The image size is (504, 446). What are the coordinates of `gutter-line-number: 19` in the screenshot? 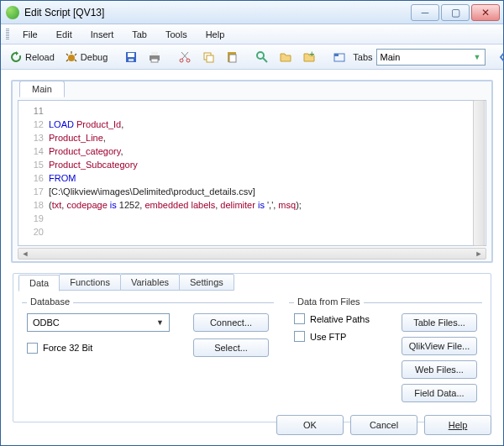 It's located at (34, 218).